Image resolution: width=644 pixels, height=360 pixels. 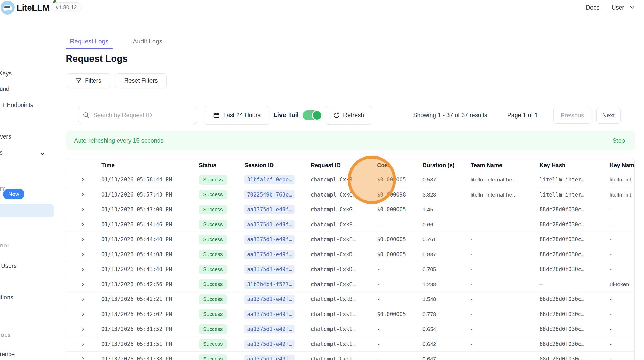 I want to click on table-row: 01/13/2026 05:44:08 PMSuccessaa1375d1-e4…, so click(x=350, y=255).